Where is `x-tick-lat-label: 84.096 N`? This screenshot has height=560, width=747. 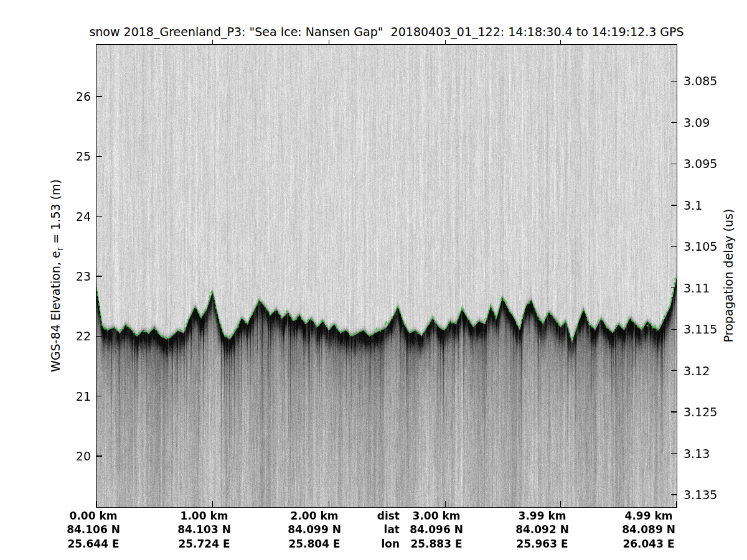 x-tick-lat-label: 84.096 N is located at coordinates (436, 530).